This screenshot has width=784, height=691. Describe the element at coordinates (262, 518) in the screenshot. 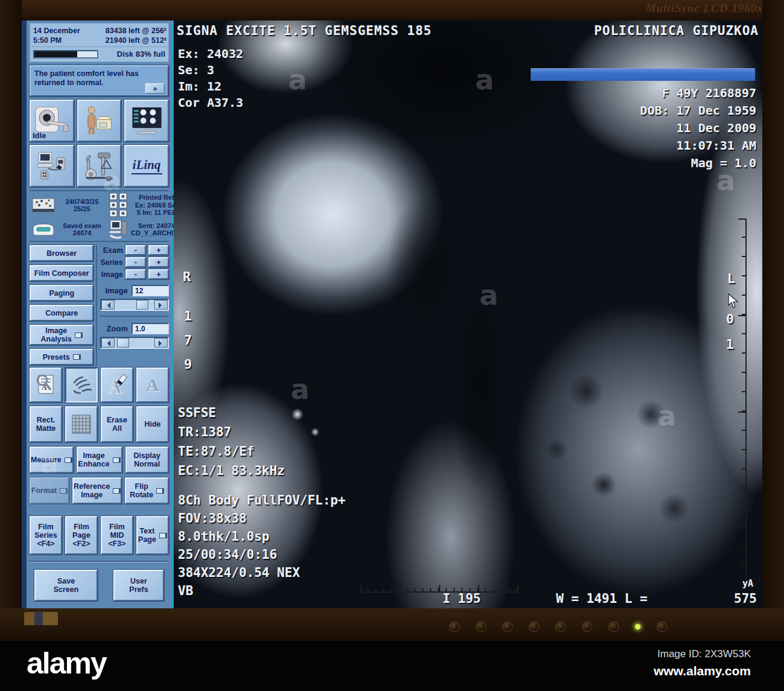

I see `fov-label: FOV:38x38` at that location.